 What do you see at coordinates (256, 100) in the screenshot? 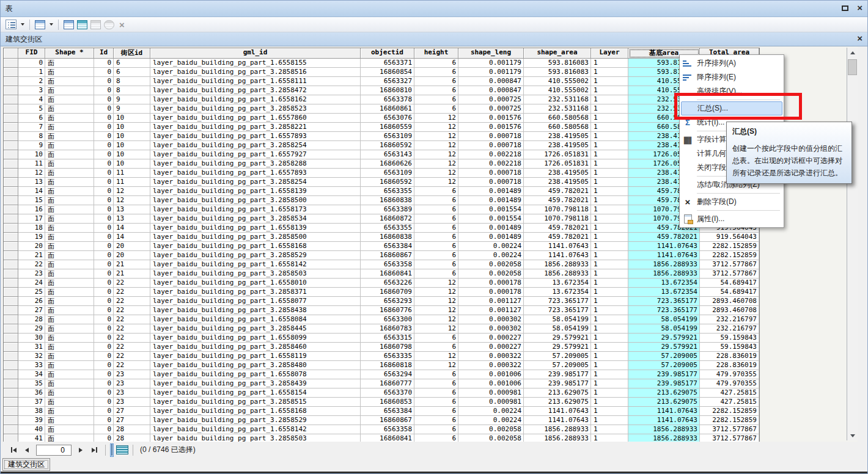
I see `cell-gml_id: layer_baidu_building_pg_part_1.6558162` at bounding box center [256, 100].